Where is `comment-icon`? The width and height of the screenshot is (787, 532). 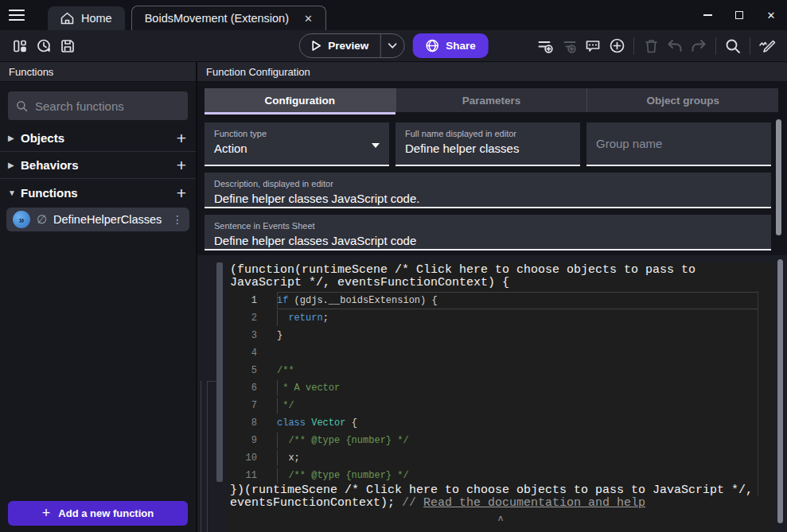 comment-icon is located at coordinates (593, 46).